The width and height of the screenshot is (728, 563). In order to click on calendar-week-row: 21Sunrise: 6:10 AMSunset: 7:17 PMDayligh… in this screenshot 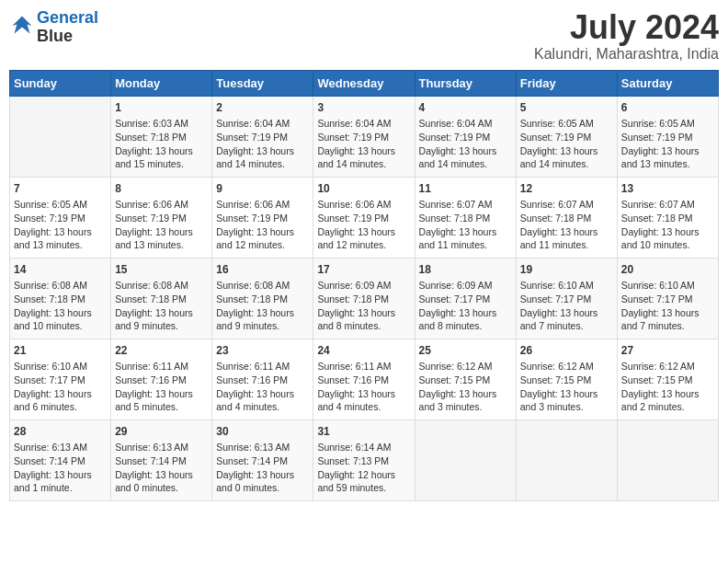, I will do `click(364, 379)`.